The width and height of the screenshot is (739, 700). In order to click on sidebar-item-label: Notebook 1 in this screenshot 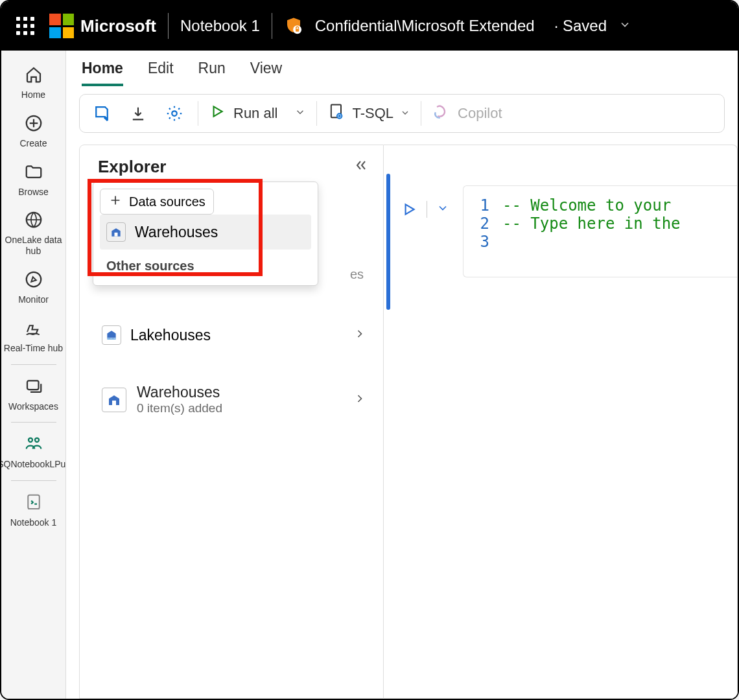, I will do `click(34, 522)`.